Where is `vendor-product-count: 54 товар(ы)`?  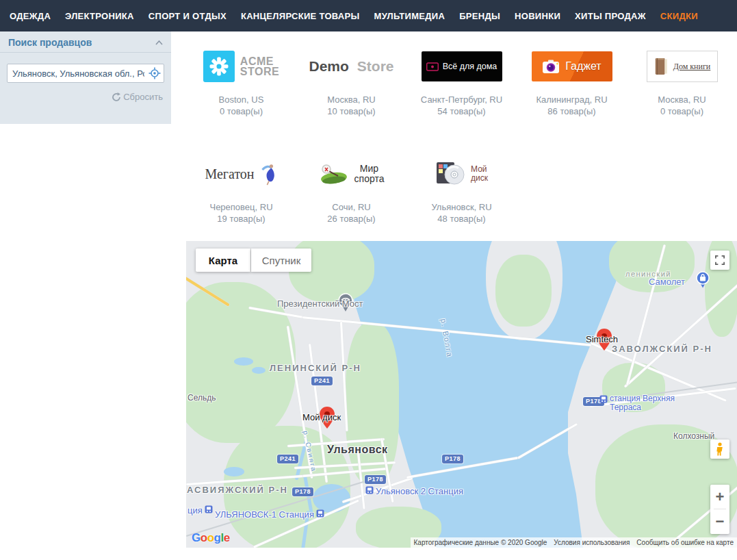
vendor-product-count: 54 товар(ы) is located at coordinates (461, 111).